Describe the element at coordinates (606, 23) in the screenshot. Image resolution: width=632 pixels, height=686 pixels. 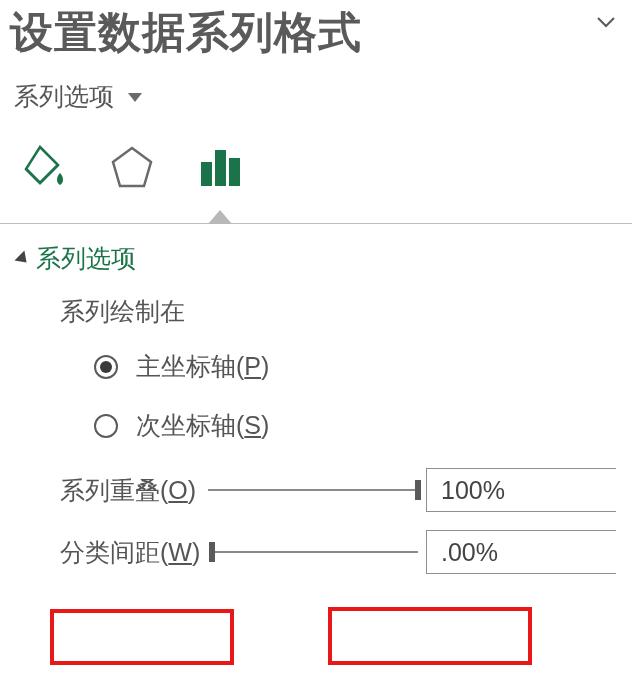
I see `panel-menu-icon` at that location.